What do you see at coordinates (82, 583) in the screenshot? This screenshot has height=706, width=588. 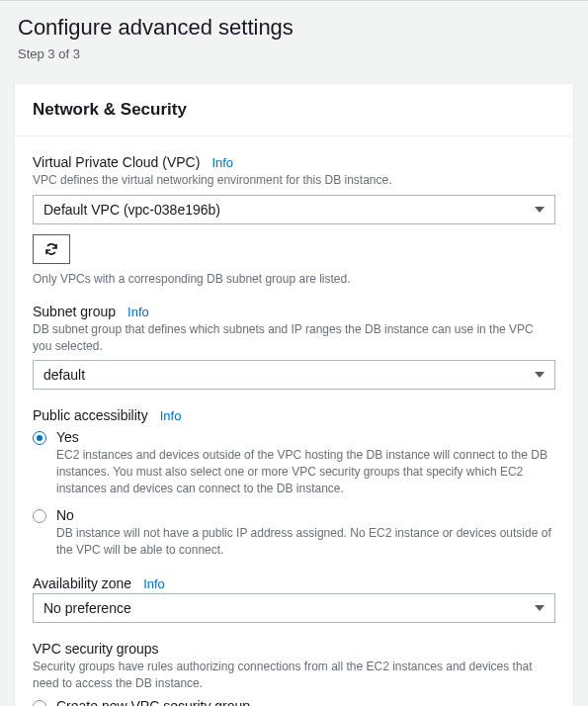 I see `az-label: Availability zone` at bounding box center [82, 583].